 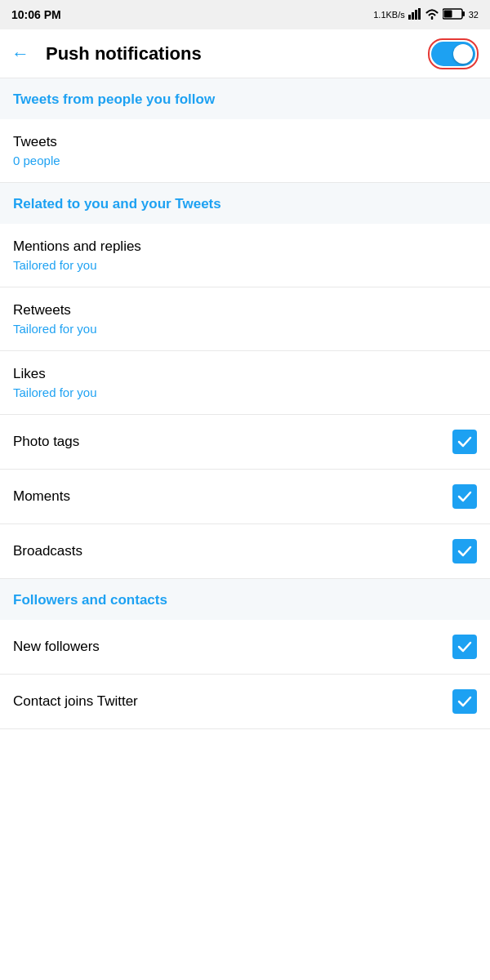 I want to click on setting-item-tweets: Tweets0 people, so click(x=245, y=151).